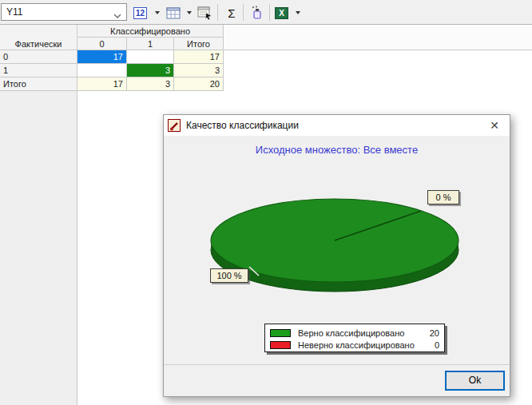  What do you see at coordinates (38, 70) in the screenshot?
I see `row-label: 1` at bounding box center [38, 70].